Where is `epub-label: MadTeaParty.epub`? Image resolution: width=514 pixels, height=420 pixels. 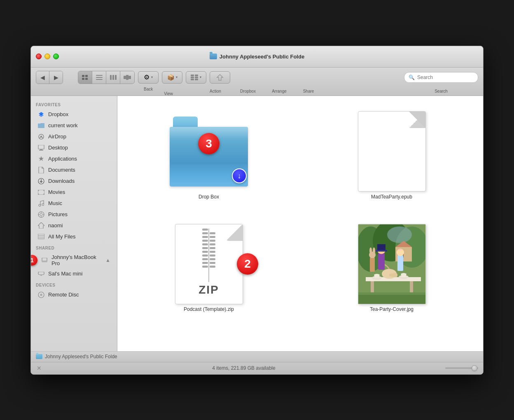 epub-label: MadTeaParty.epub is located at coordinates (392, 197).